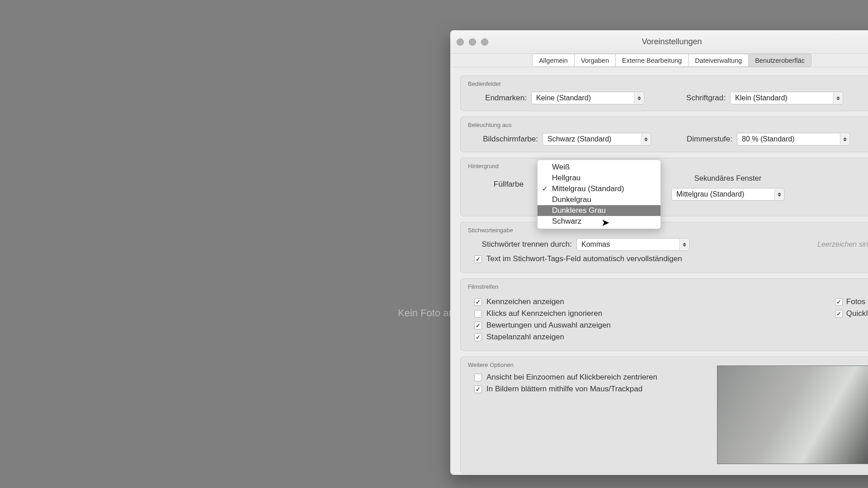 The width and height of the screenshot is (868, 488). What do you see at coordinates (503, 139) in the screenshot?
I see `label-bildschirmfarbe: Bildschirmfarbe:` at bounding box center [503, 139].